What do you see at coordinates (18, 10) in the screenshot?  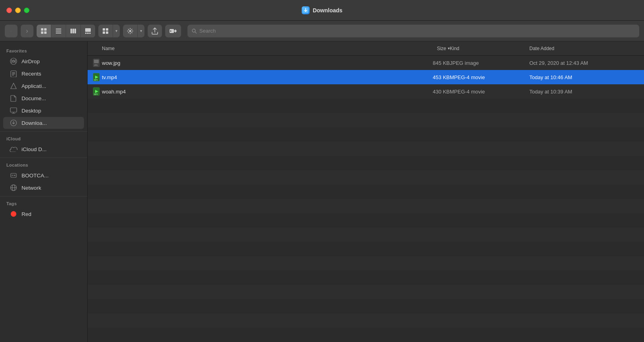 I see `traffic-lights` at bounding box center [18, 10].